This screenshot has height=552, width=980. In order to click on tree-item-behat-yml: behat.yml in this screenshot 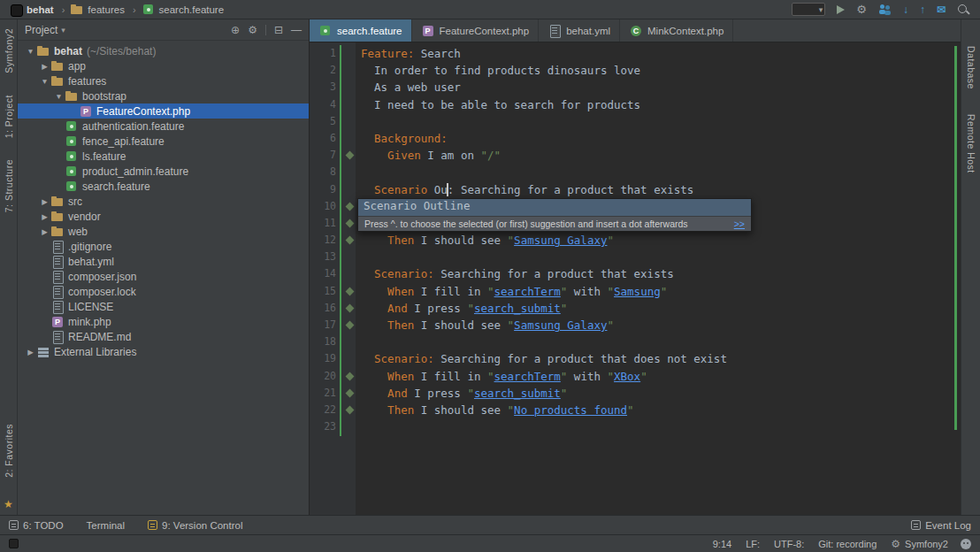, I will do `click(163, 262)`.